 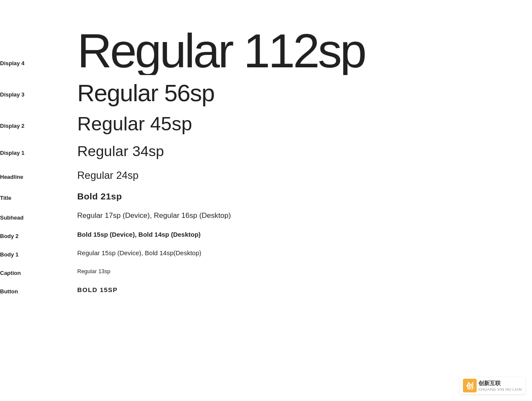 What do you see at coordinates (266, 230) in the screenshot?
I see `type-row-body2: Body 2 Bold 15sp (Device), Bold 14sp (De…` at bounding box center [266, 230].